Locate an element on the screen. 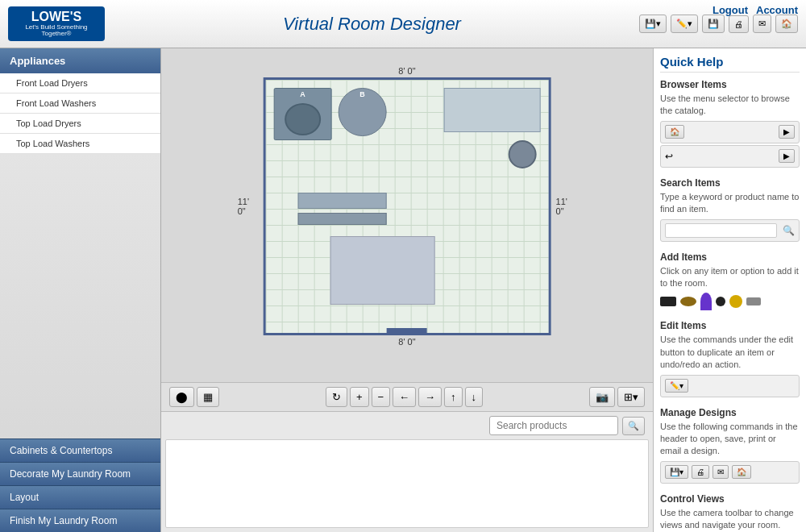 The height and width of the screenshot is (532, 806). appliance-a: A is located at coordinates (302, 114).